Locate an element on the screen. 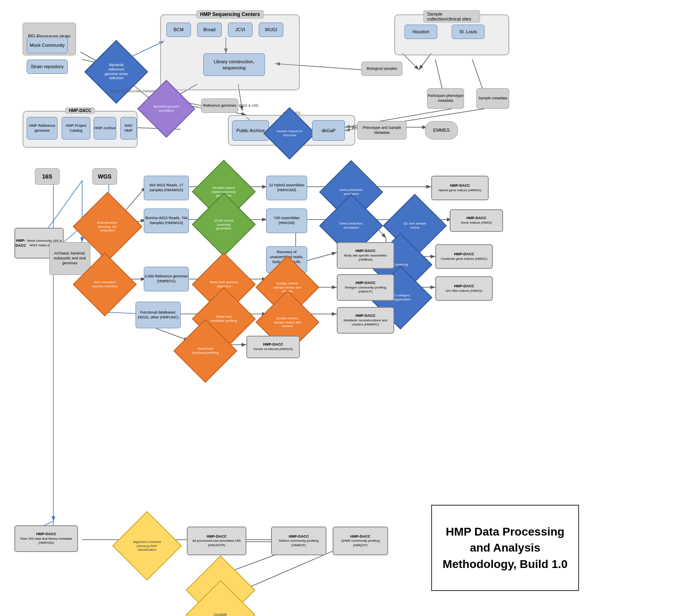 The height and width of the screenshot is (616, 678). clustered-gene-box: HMP-DACC Clustered gene indices (HMGC) is located at coordinates (464, 256).